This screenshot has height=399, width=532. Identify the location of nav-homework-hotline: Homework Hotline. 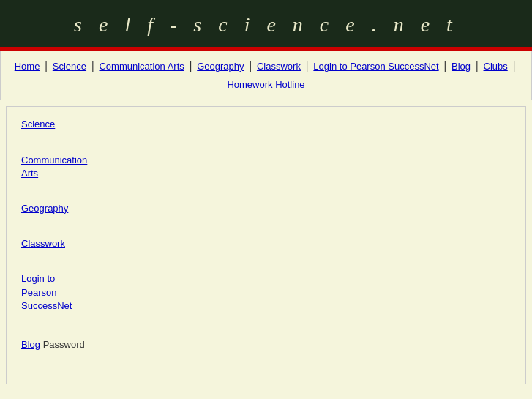
(266, 85).